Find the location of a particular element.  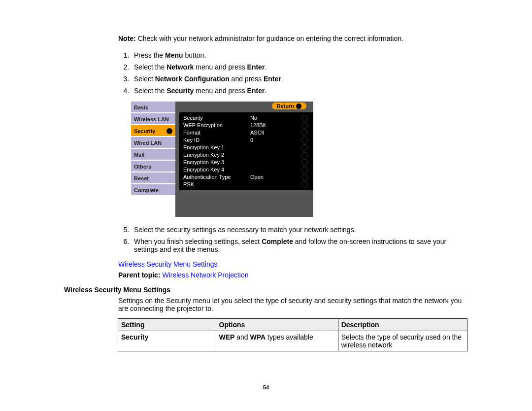

projector-setting-value: 0 is located at coordinates (267, 140).